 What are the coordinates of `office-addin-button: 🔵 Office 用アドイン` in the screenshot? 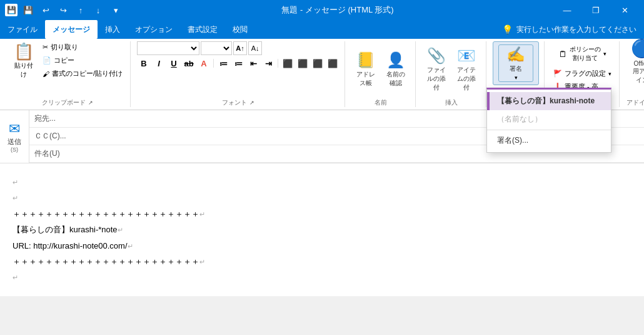 It's located at (635, 61).